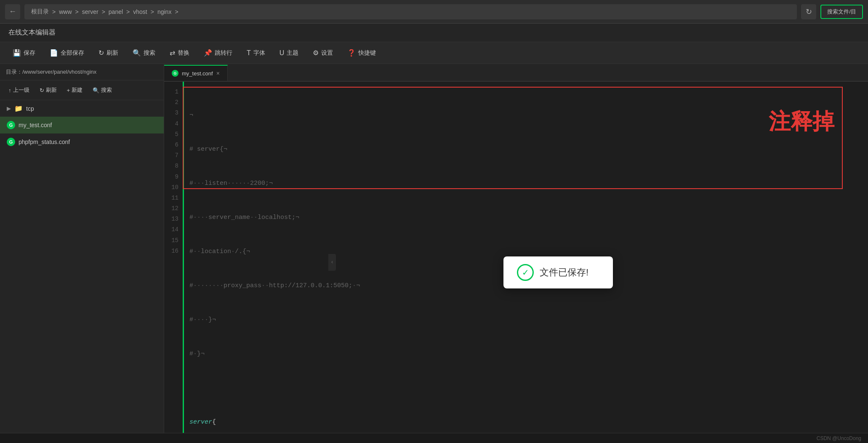 Image resolution: width=868 pixels, height=443 pixels. Describe the element at coordinates (434, 438) in the screenshot. I see `bottom-bar: CSDN @UncoDong` at that location.